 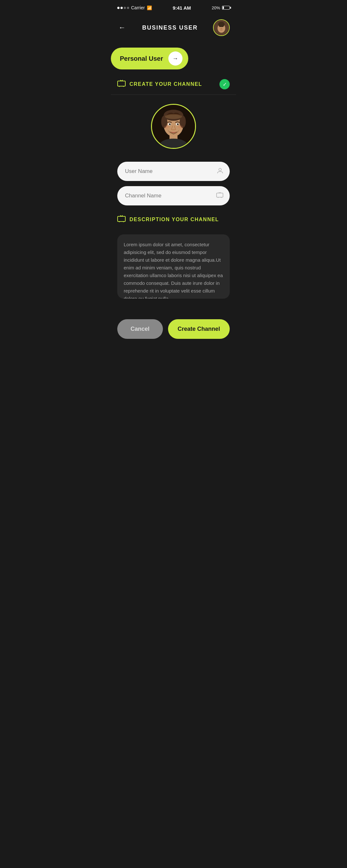 I want to click on personal-user-section: Personal User →, so click(x=174, y=59).